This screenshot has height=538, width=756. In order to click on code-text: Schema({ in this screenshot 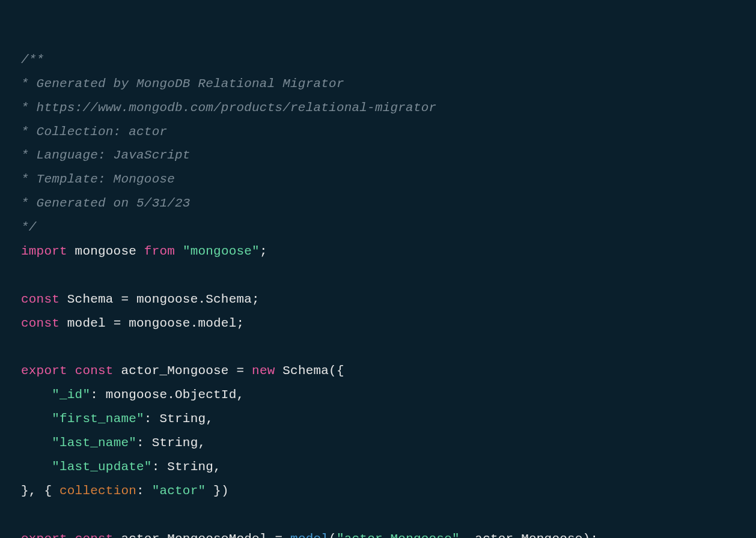, I will do `click(309, 371)`.